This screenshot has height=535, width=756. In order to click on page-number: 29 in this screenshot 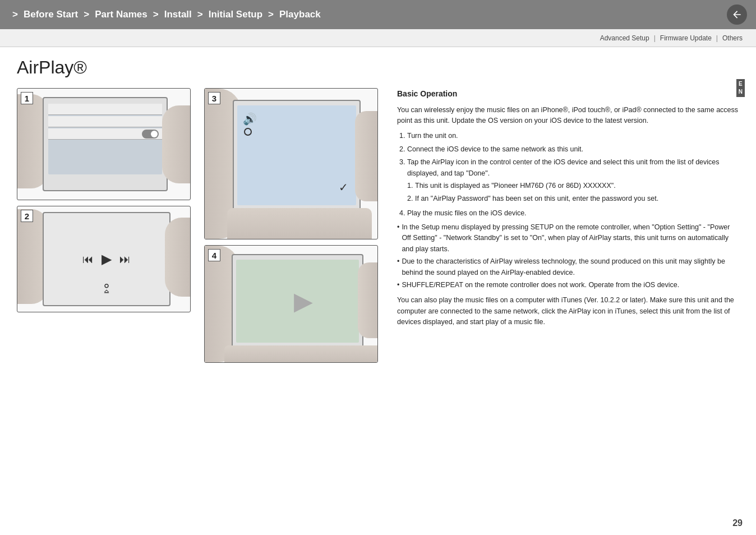, I will do `click(737, 523)`.